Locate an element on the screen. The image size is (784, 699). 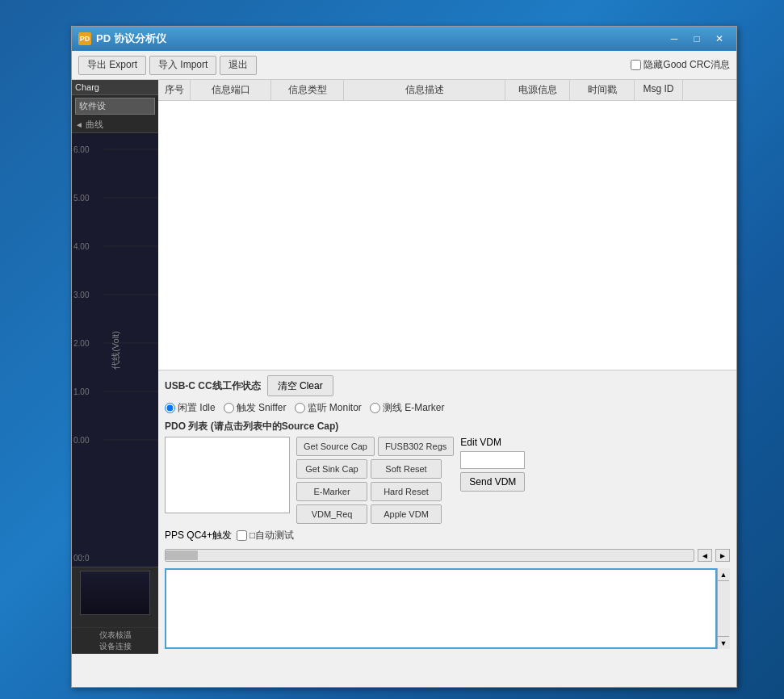
th-port: 信息端口 is located at coordinates (231, 90).